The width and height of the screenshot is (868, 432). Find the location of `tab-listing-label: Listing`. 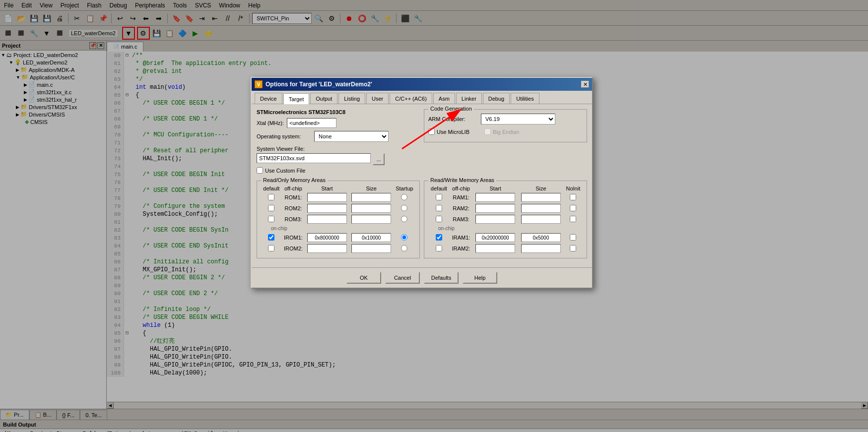

tab-listing-label: Listing is located at coordinates (352, 99).